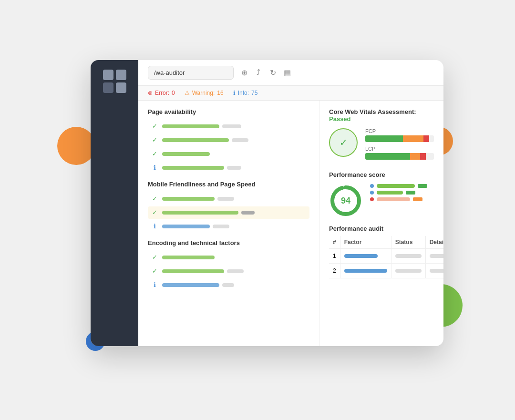 The width and height of the screenshot is (515, 420). What do you see at coordinates (381, 229) in the screenshot?
I see `audit-header: Performance audit` at bounding box center [381, 229].